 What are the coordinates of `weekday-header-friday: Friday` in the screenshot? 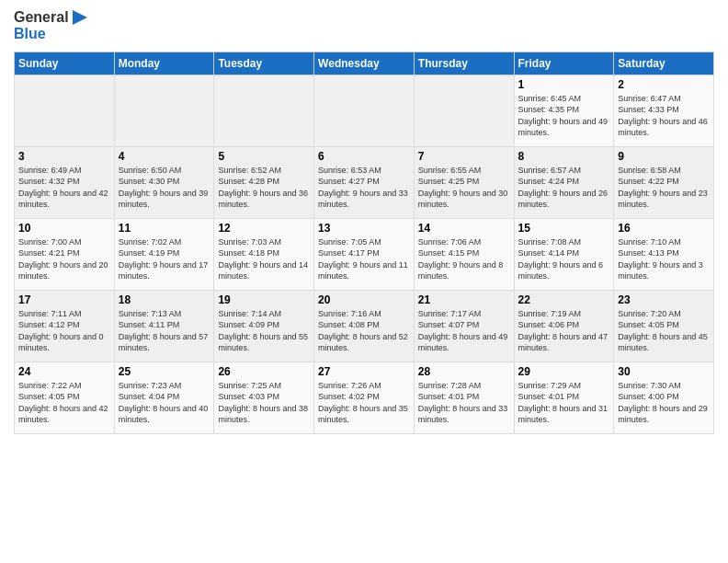 It's located at (564, 63).